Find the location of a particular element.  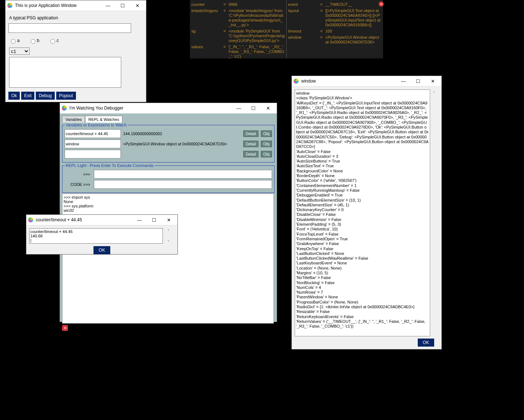

multiline is located at coordinates (65, 72).